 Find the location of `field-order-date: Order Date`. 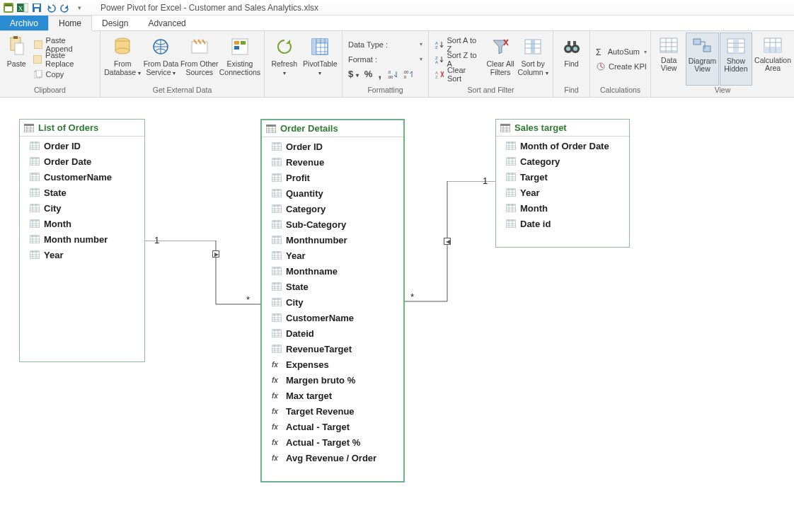

field-order-date: Order Date is located at coordinates (82, 161).